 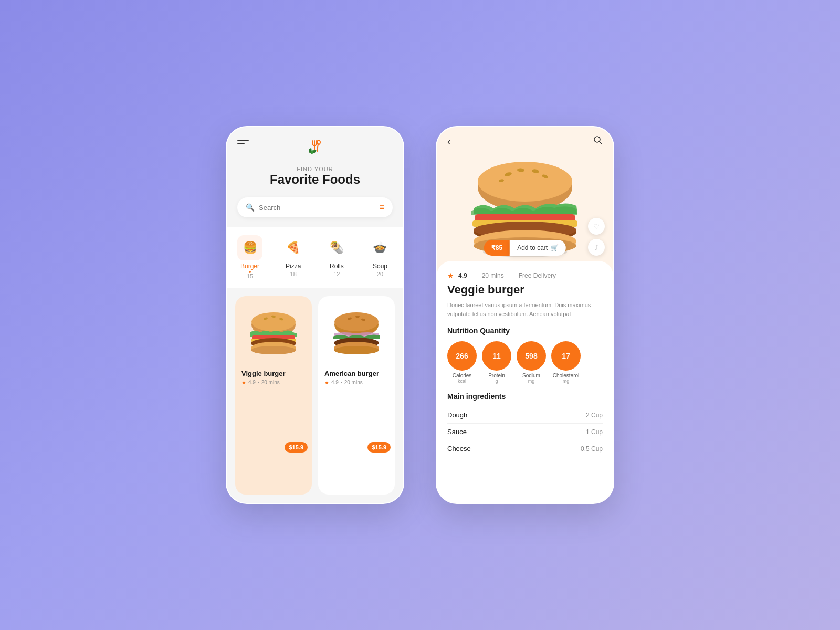 What do you see at coordinates (531, 381) in the screenshot?
I see `sodium-unit: mg` at bounding box center [531, 381].